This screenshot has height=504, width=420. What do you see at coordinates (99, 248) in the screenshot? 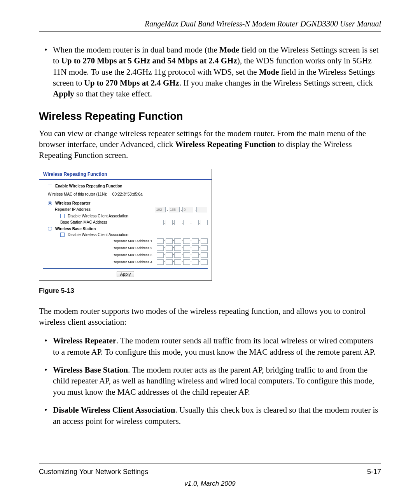
I see `repeater-mac-label-2: Repeater MAC Address 2` at bounding box center [99, 248].